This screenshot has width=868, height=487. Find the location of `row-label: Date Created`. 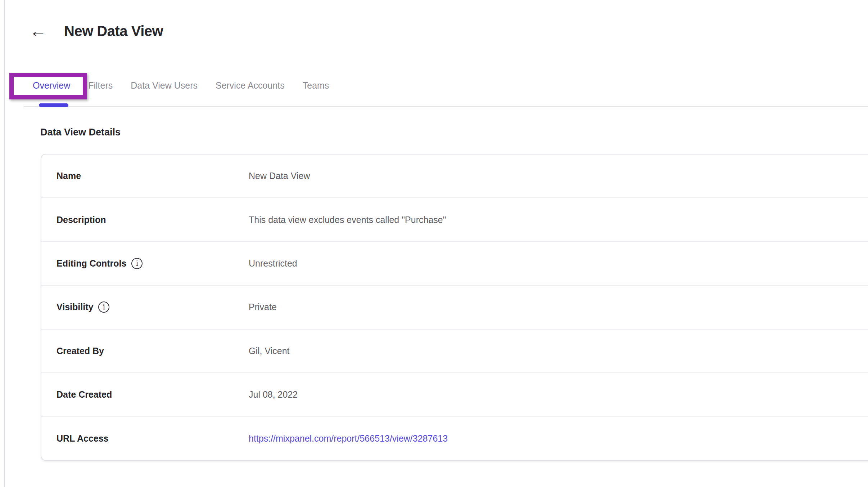

row-label: Date Created is located at coordinates (84, 395).